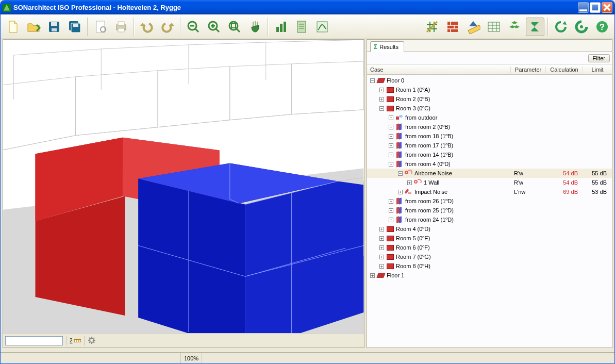 This screenshot has width=615, height=364. What do you see at coordinates (34, 27) in the screenshot?
I see `open-folder-icon` at bounding box center [34, 27].